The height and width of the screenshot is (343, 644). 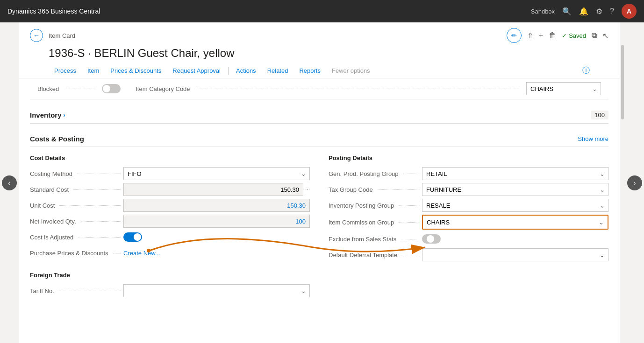 What do you see at coordinates (564, 89) in the screenshot?
I see `item-category-select: CHAIRS` at bounding box center [564, 89].